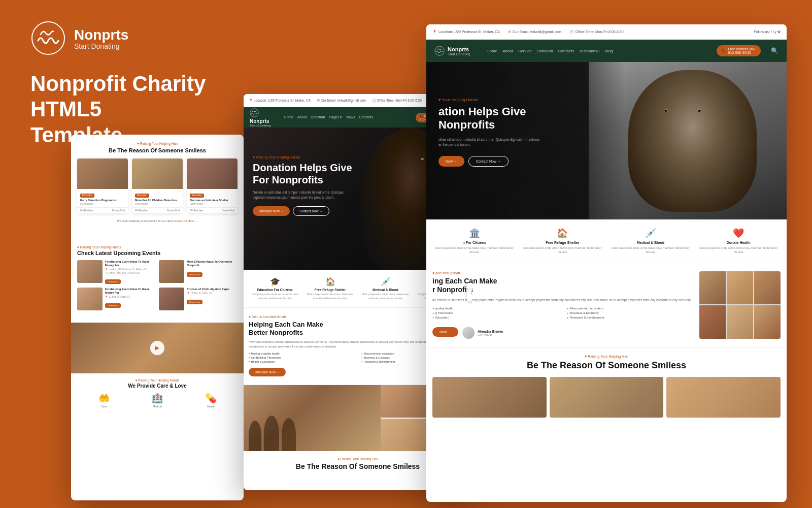  Describe the element at coordinates (452, 162) in the screenshot. I see `rw-donate-now-btn: Now →` at that location.